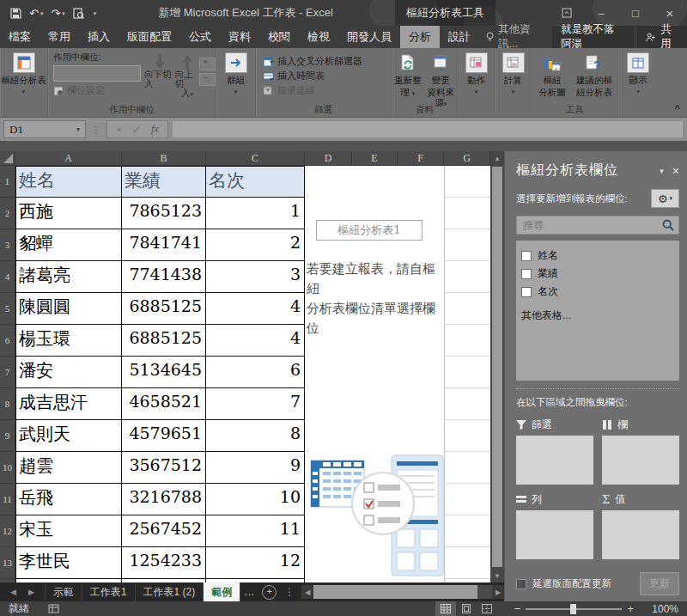 This screenshot has width=687, height=616. What do you see at coordinates (20, 37) in the screenshot?
I see `ribbon-tab: 檔案` at bounding box center [20, 37].